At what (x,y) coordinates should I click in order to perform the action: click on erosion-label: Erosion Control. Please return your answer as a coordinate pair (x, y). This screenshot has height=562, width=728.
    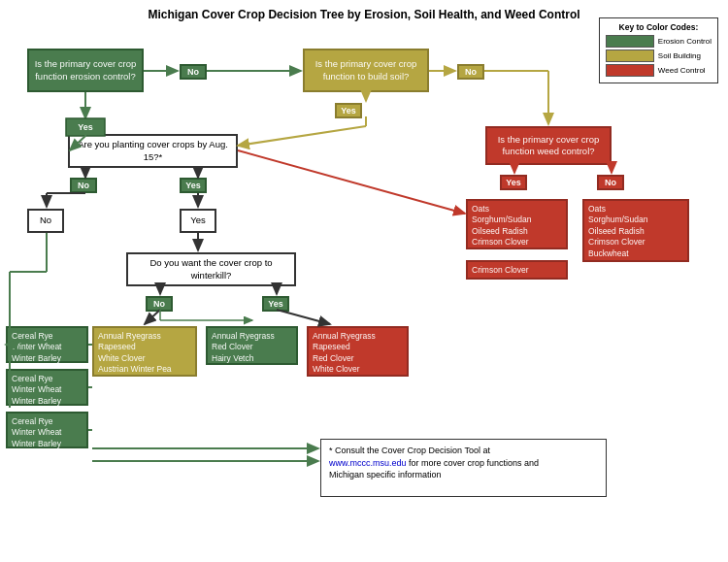
    Looking at the image, I should click on (685, 41).